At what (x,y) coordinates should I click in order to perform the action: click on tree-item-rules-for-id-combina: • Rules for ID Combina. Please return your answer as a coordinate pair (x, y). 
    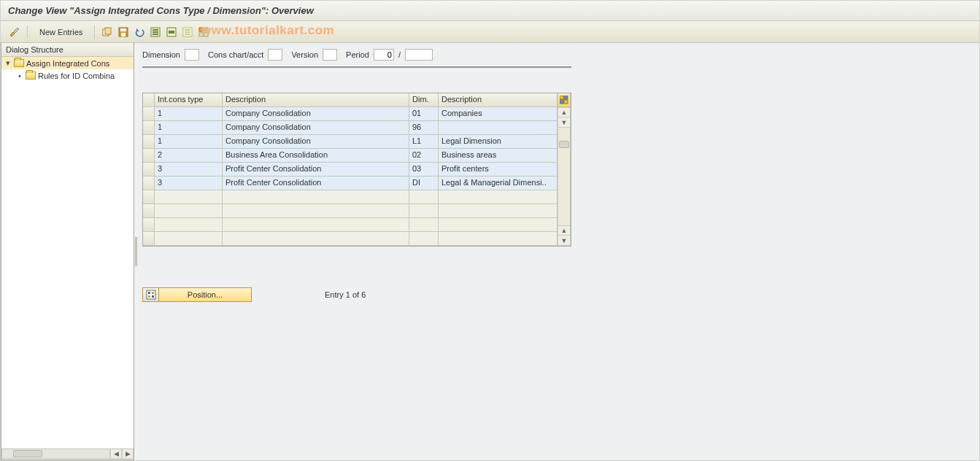
    Looking at the image, I should click on (67, 76).